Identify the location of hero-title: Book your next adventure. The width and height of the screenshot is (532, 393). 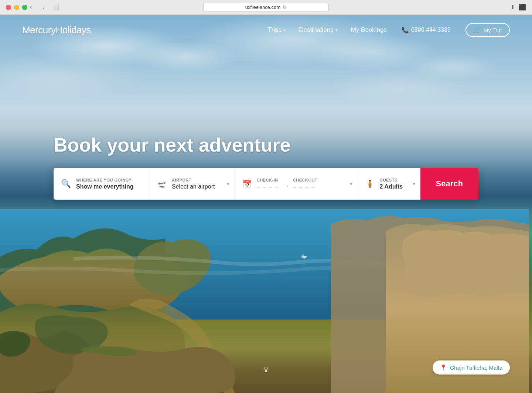
(266, 145).